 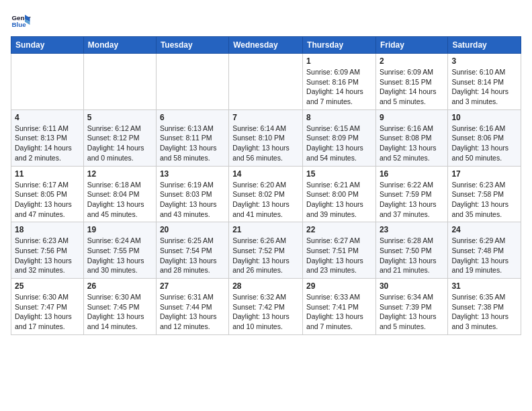 I want to click on cell-content: Sunrise: 6:09 AMSunset: 8:16 PMDaylight:…, so click(x=339, y=87).